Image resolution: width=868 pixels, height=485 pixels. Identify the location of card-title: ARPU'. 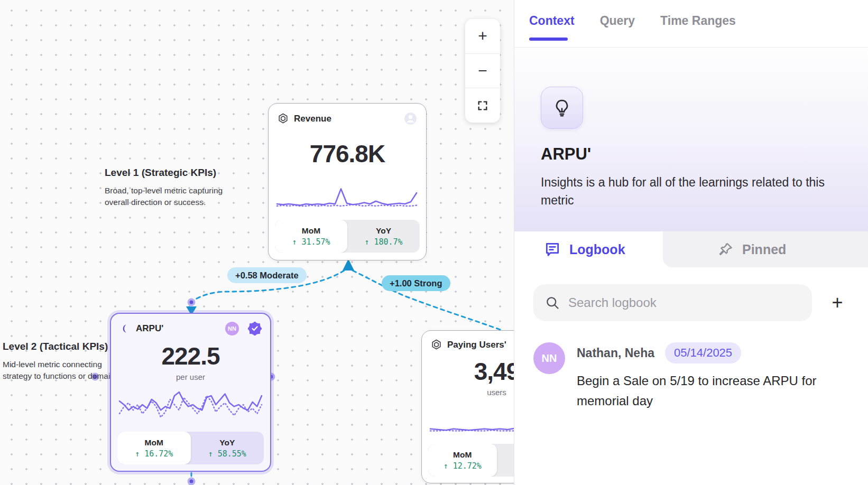
(178, 329).